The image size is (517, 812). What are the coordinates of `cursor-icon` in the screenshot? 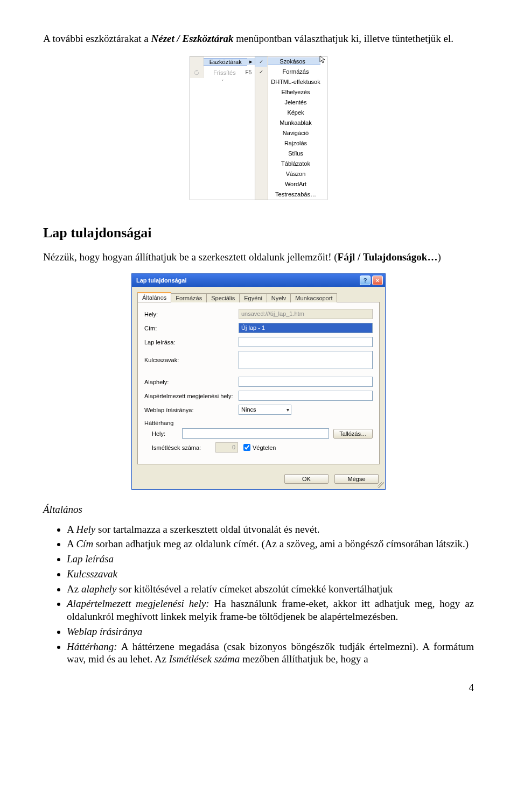 It's located at (324, 61).